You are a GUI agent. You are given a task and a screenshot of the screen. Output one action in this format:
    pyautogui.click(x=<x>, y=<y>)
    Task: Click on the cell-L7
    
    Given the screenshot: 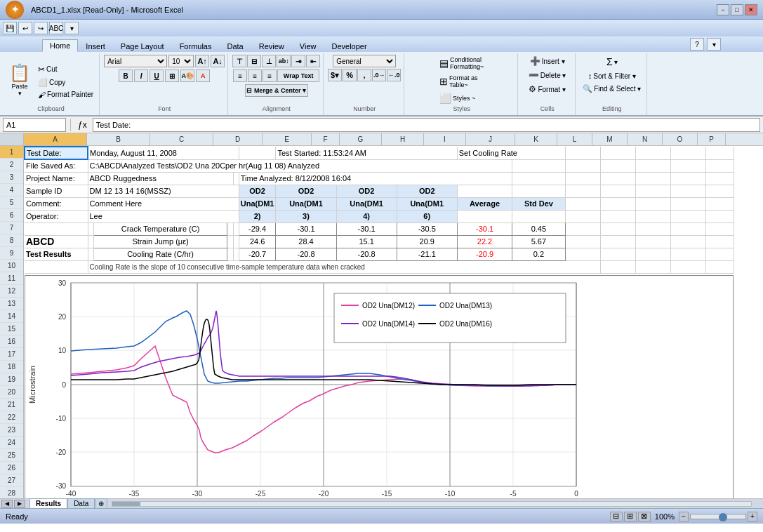 What is the action you would take?
    pyautogui.click(x=583, y=229)
    